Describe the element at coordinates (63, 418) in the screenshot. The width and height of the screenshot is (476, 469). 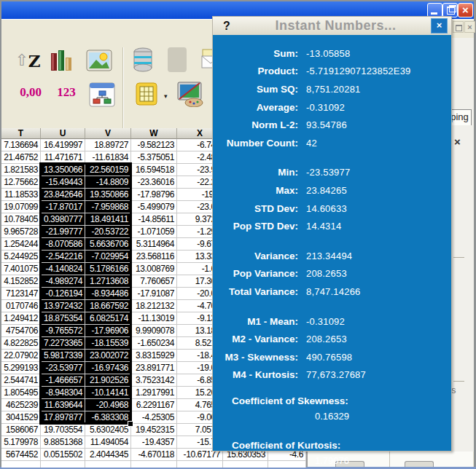
I see `sheet-cell: 17.897877` at that location.